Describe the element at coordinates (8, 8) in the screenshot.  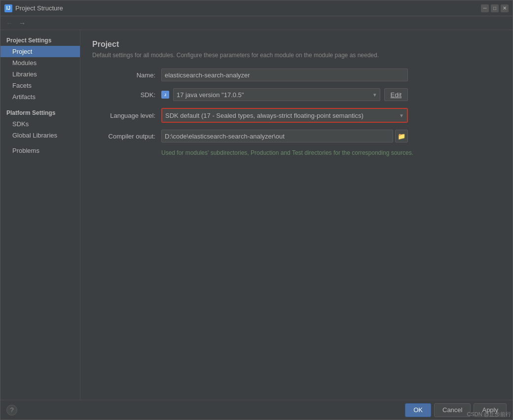
I see `app-icon: IJ` at that location.